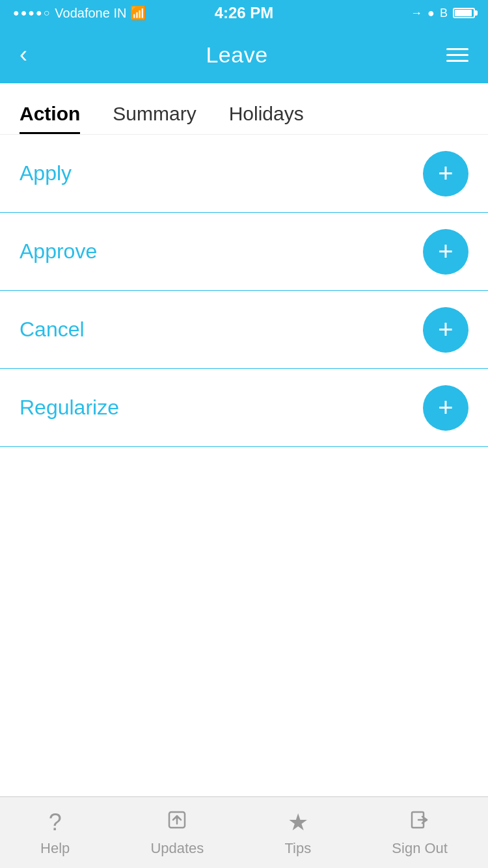 The width and height of the screenshot is (488, 868). What do you see at coordinates (55, 833) in the screenshot?
I see `bottom-tab-help: ? Help` at bounding box center [55, 833].